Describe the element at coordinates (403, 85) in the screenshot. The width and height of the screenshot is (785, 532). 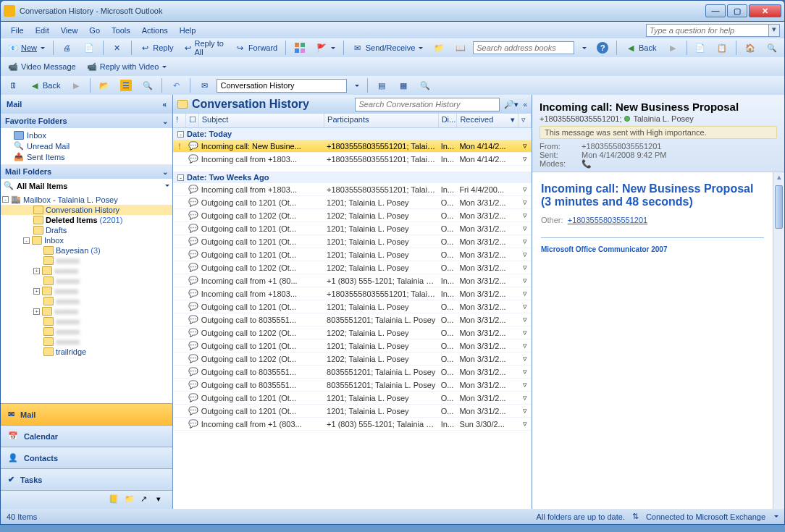
I see `view-btn-b: ▦` at that location.